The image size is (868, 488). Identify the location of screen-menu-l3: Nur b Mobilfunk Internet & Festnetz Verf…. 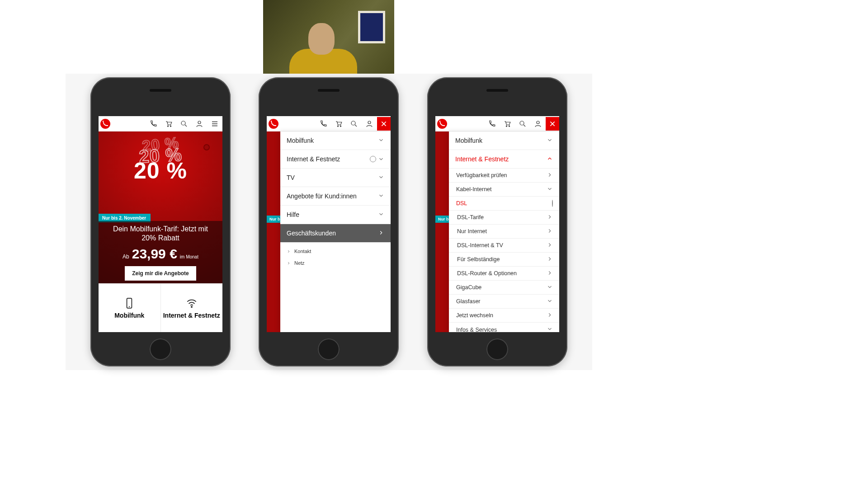
(497, 224).